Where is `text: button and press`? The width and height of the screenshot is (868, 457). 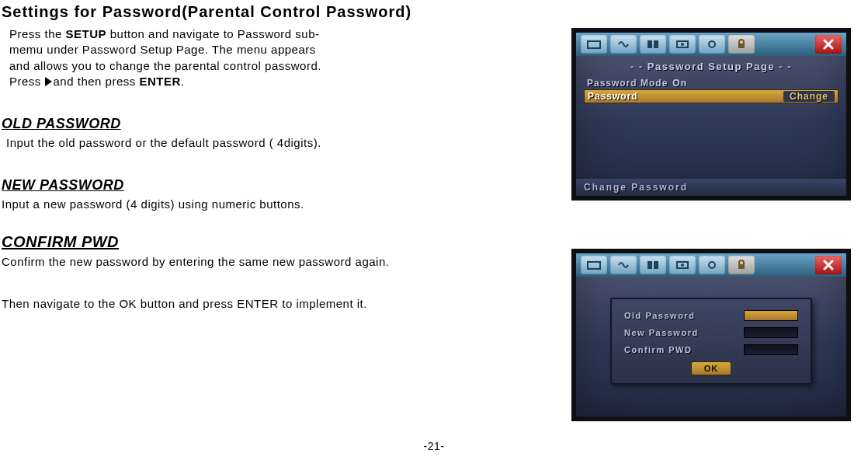 text: button and press is located at coordinates (186, 303).